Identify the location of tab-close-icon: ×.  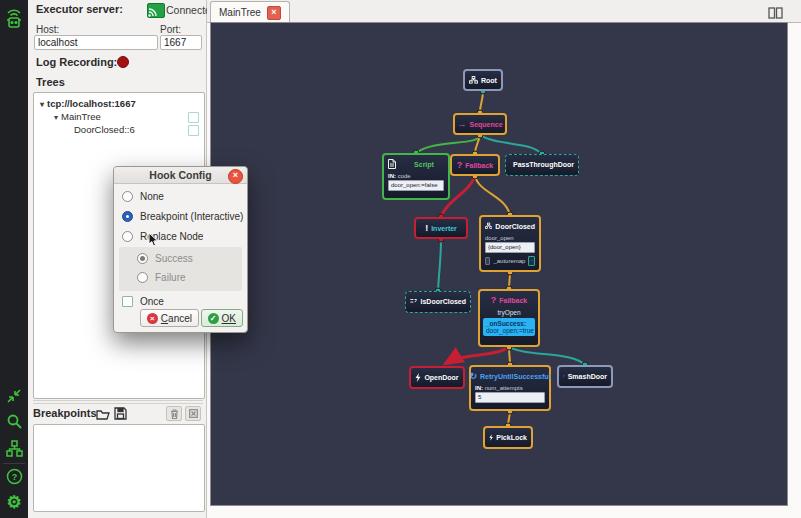
(274, 13).